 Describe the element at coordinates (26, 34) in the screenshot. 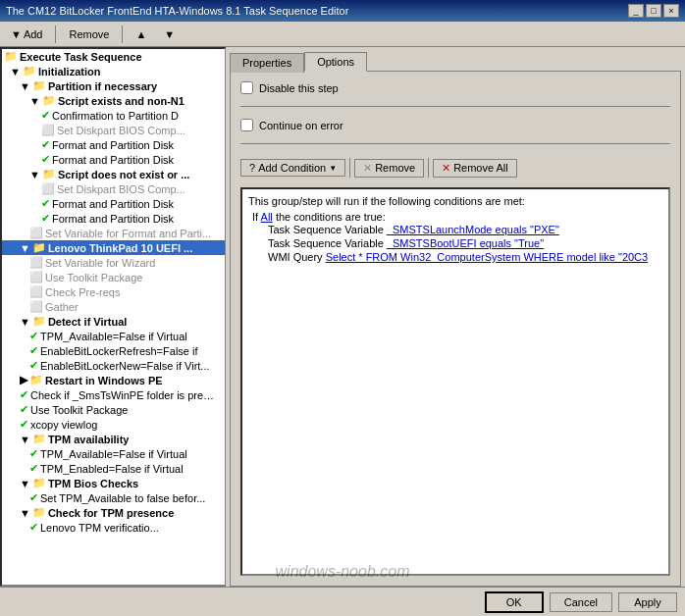

I see `add-button: ▼ Add` at that location.